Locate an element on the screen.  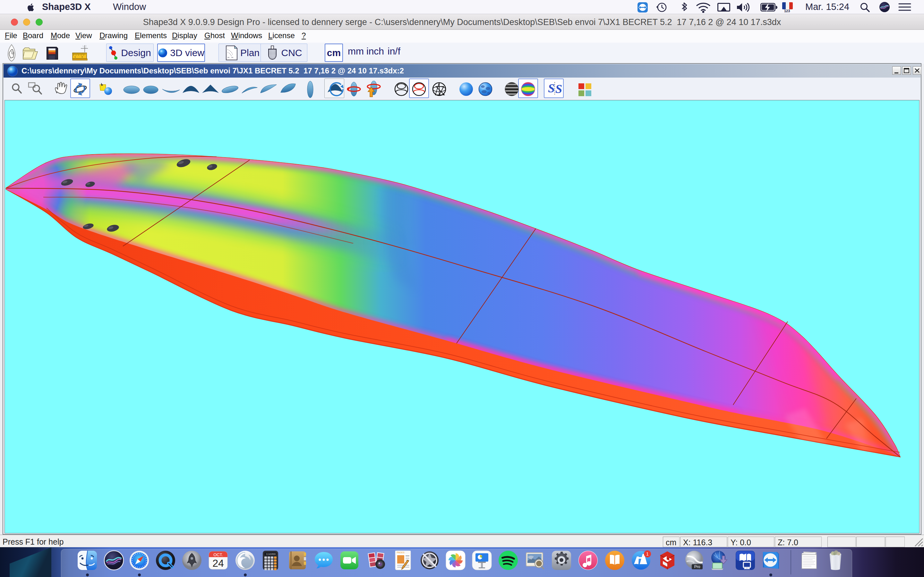
svg-text: OCT. is located at coordinates (218, 555).